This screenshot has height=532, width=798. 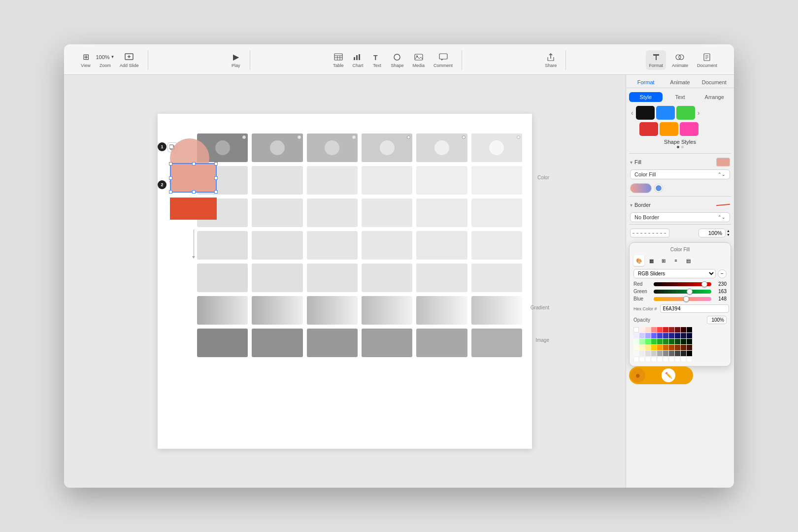 I want to click on text-tab: Text, so click(x=680, y=97).